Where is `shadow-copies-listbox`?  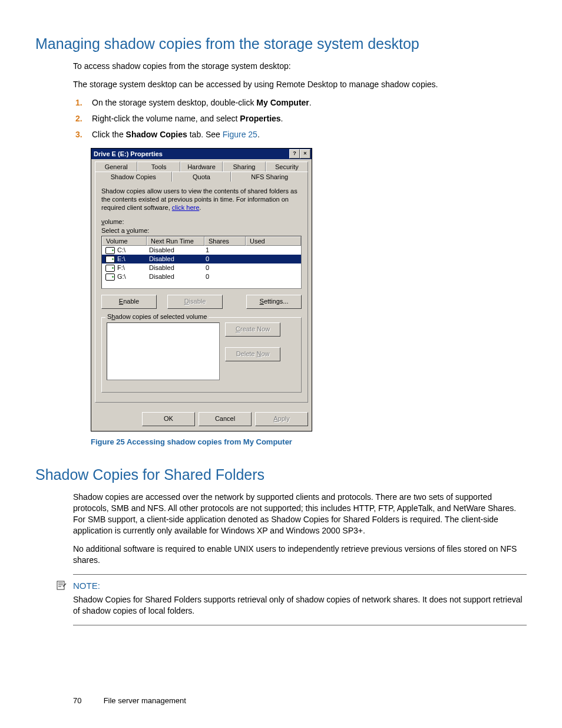
shadow-copies-listbox is located at coordinates (163, 351).